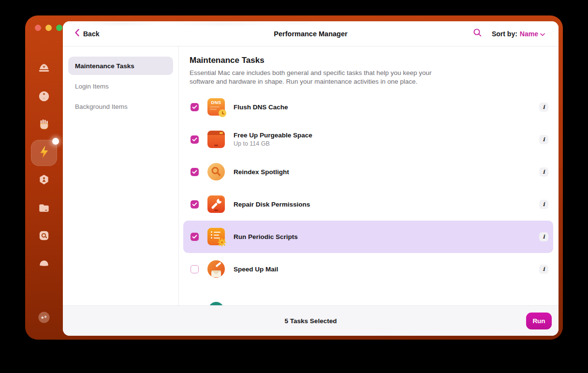  What do you see at coordinates (367, 60) in the screenshot?
I see `content-title: Maintenance Tasks` at bounding box center [367, 60].